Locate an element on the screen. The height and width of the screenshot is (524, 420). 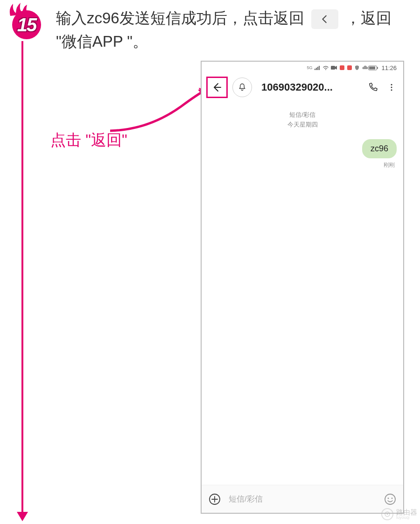
callout-text: 点击 "返回" is located at coordinates (89, 140).